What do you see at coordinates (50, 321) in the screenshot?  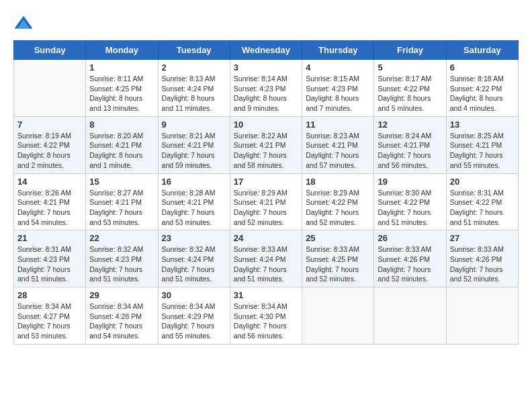 I see `cell-info: Sunrise: 8:34 AM Sunset: 4:27 PM Dayligh…` at bounding box center [50, 321].